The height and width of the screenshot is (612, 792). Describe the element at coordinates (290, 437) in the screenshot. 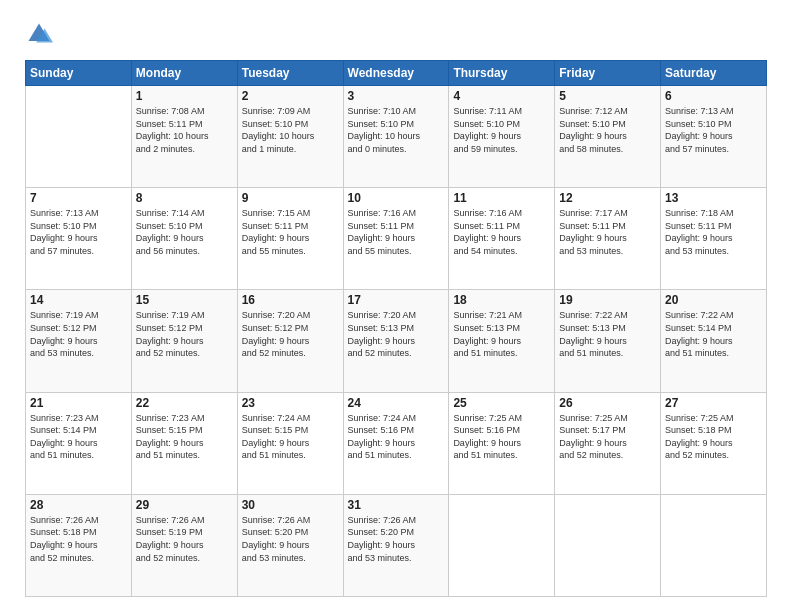

I see `day-info: Sunrise: 7:24 AM Sunset: 5:15 PM Dayligh…` at that location.